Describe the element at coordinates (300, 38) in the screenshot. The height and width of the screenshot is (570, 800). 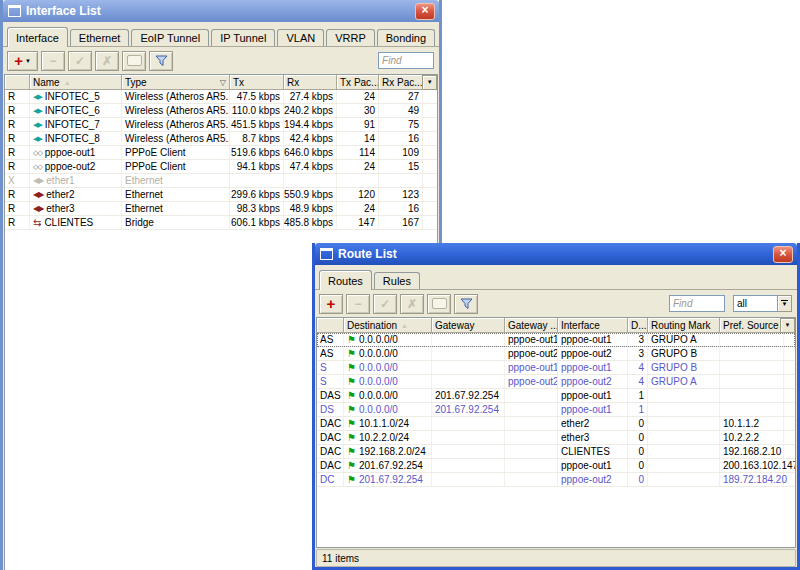
I see `tab-vlan: VLAN` at that location.